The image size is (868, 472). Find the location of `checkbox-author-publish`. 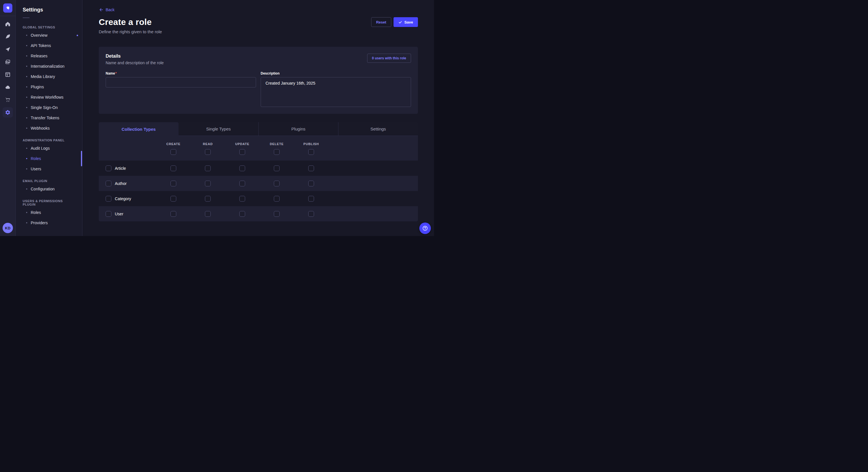

checkbox-author-publish is located at coordinates (311, 184).